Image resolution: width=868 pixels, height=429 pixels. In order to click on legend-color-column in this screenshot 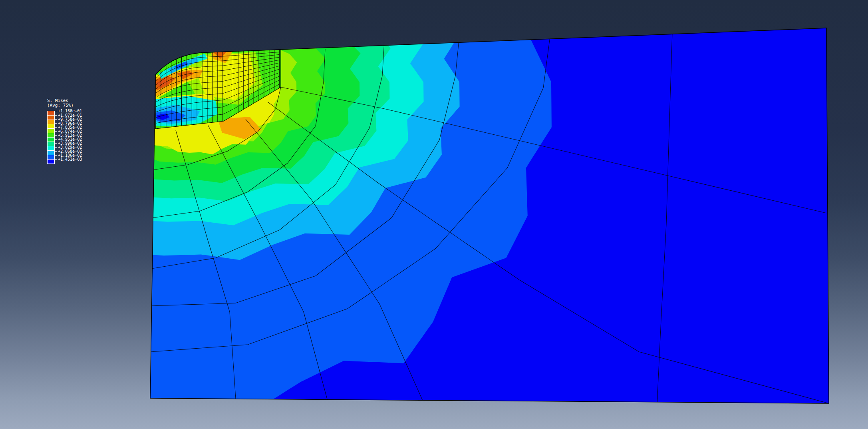, I will do `click(51, 138)`.